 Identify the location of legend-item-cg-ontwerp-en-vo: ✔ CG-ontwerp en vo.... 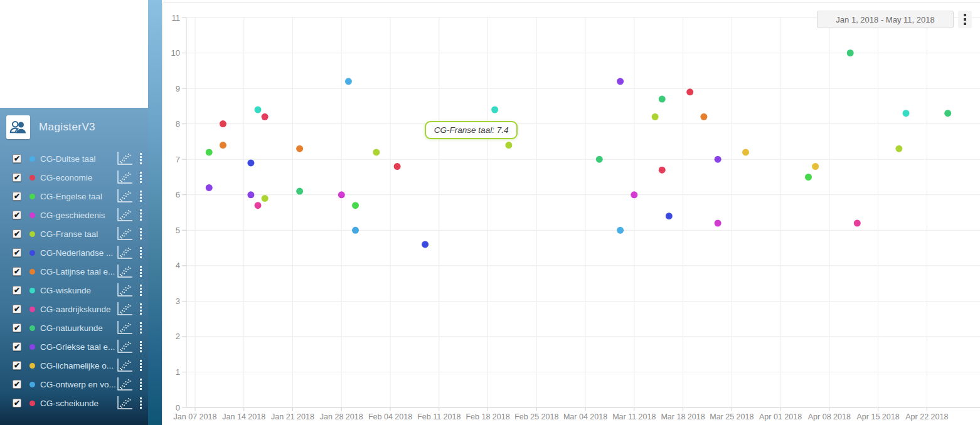
(74, 384).